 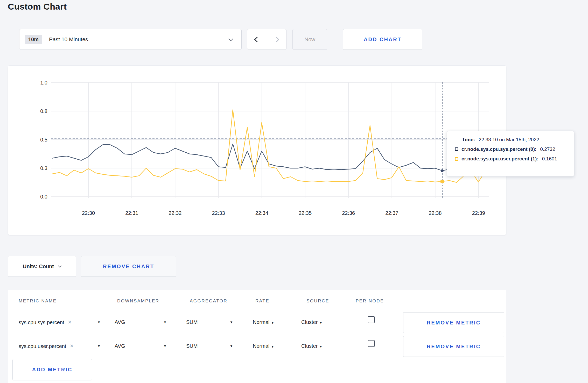 I want to click on y-axis-tick-label: 1.0, so click(x=44, y=83).